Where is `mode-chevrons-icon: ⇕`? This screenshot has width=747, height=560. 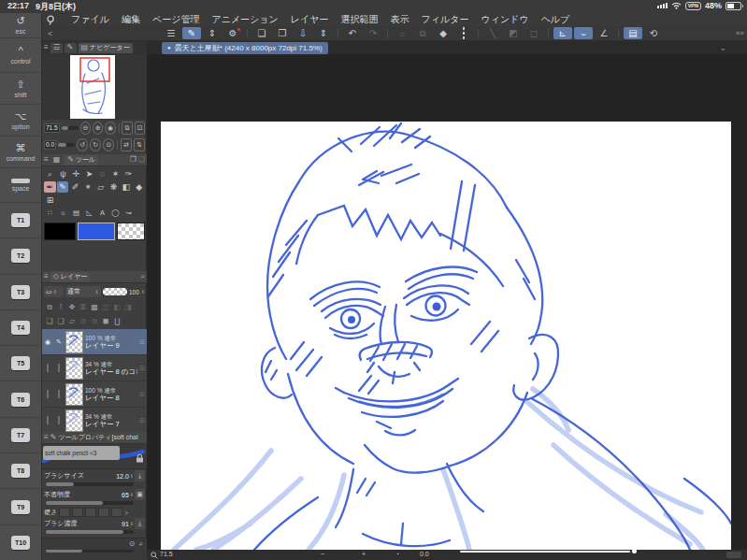 mode-chevrons-icon: ⇕ is located at coordinates (212, 34).